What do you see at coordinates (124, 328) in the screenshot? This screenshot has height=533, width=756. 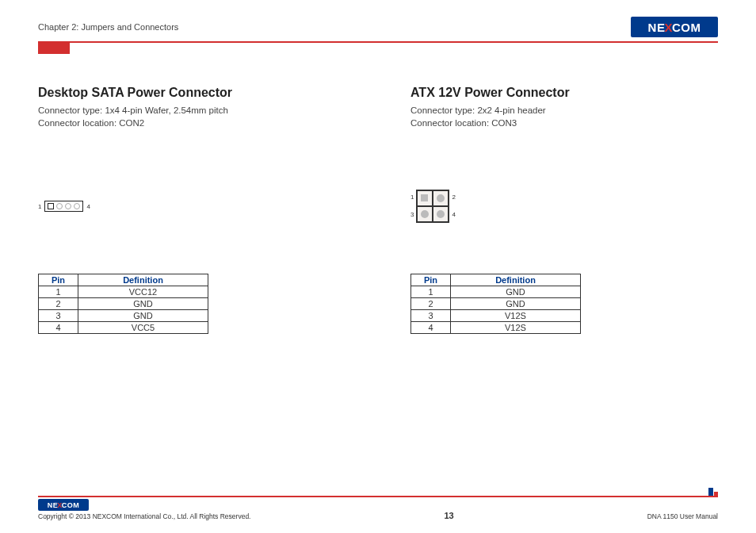 I see `table-row: 4 VCC5` at bounding box center [124, 328].